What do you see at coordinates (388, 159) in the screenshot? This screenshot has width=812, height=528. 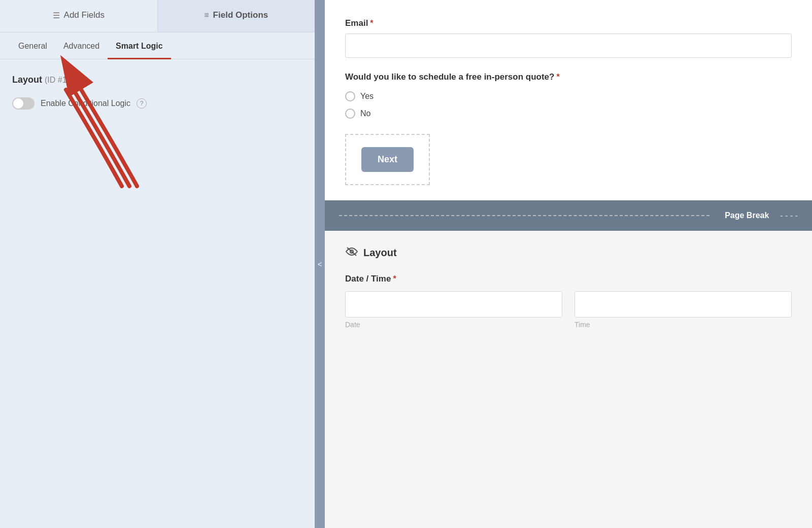 I see `next-button: Next` at bounding box center [388, 159].